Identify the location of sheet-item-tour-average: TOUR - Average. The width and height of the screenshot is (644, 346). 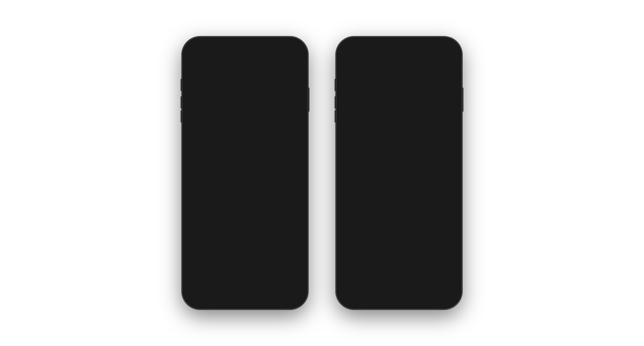
(399, 280).